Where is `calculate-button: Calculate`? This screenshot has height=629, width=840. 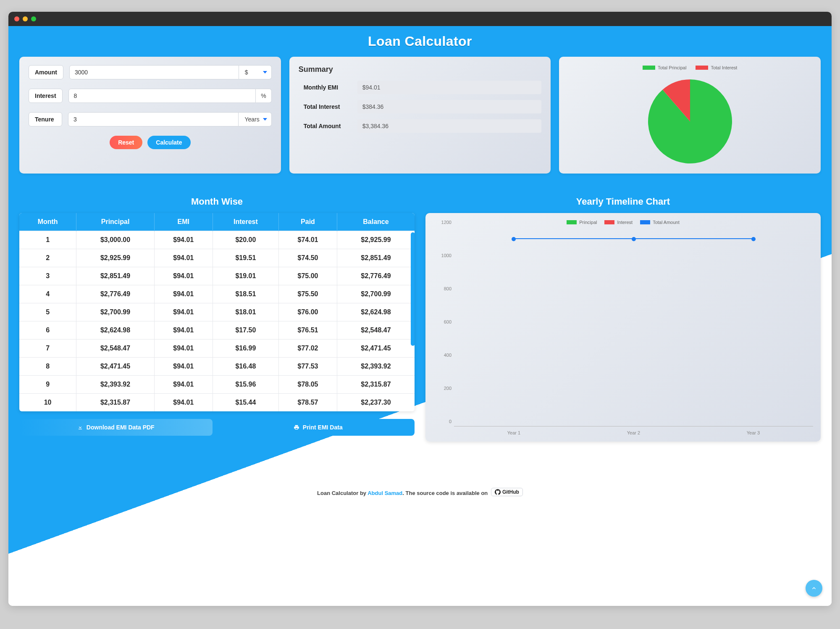
calculate-button: Calculate is located at coordinates (169, 142).